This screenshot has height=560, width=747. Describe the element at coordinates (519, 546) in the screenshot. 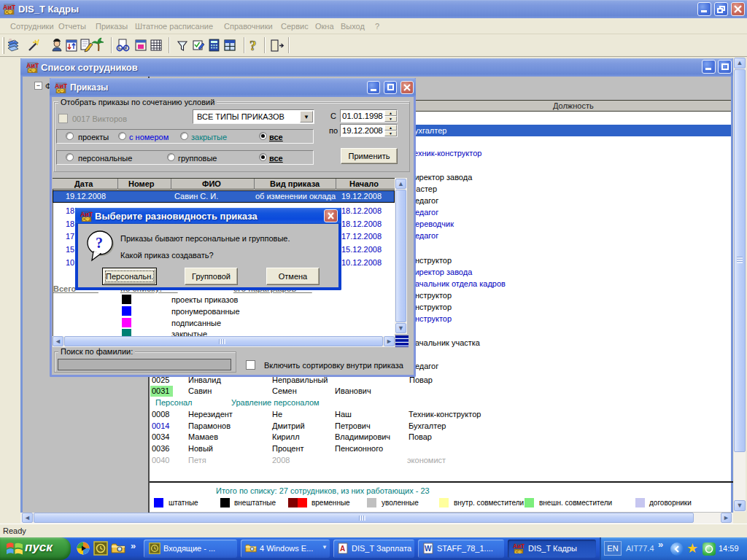

I see `svg-text: АиТ` at that location.